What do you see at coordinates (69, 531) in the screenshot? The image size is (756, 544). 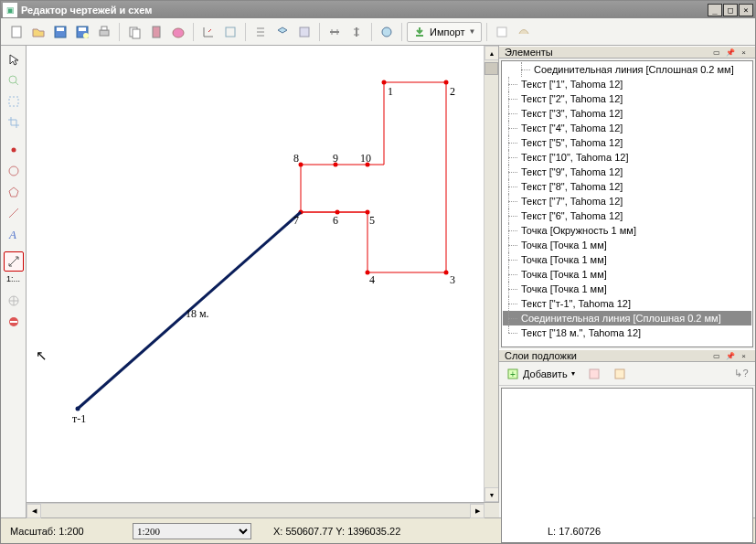 I see `status-scale-label: Масштаб: 1:200` at bounding box center [69, 531].